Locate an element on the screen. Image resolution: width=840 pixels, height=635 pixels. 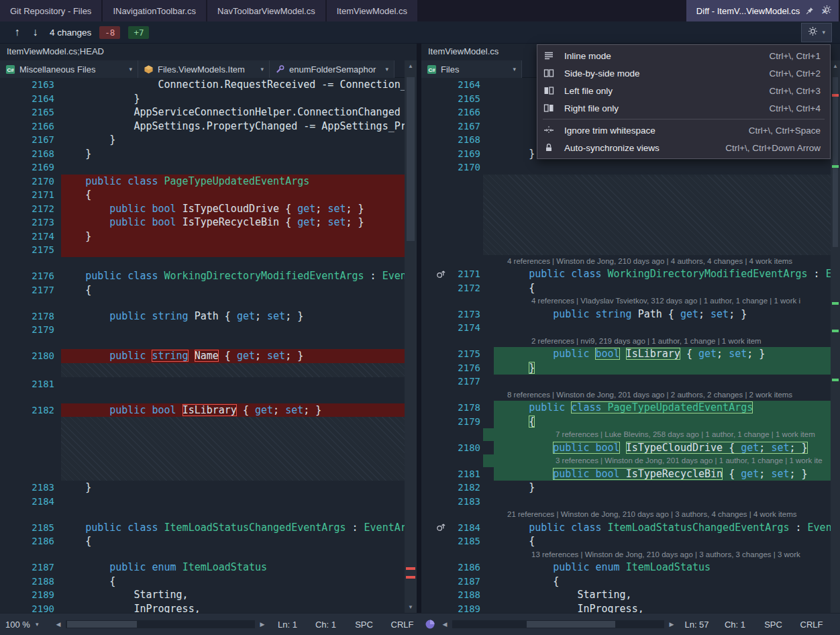
codelens-text: 7 references | Luke Blevins, 258 days ag… is located at coordinates (657, 435).